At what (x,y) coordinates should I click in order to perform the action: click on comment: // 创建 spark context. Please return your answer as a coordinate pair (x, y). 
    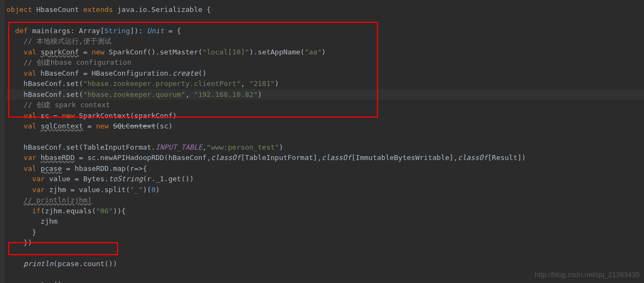
    Looking at the image, I should click on (58, 104).